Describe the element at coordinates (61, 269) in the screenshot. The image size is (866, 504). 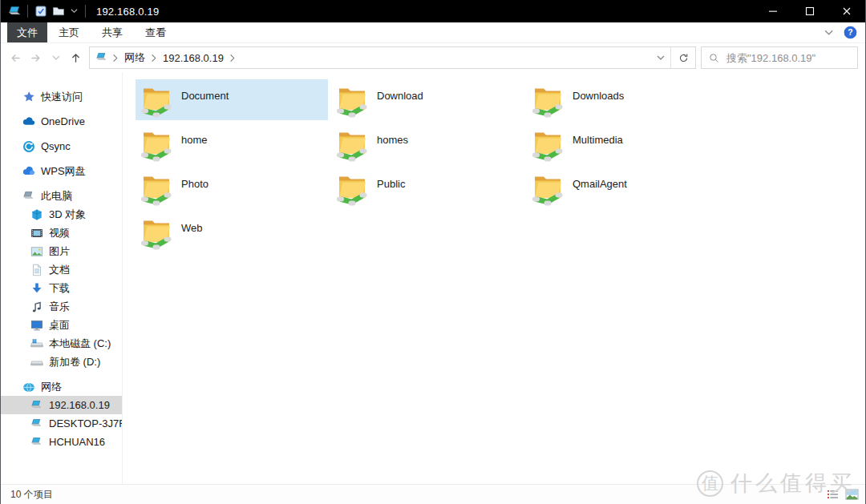
I see `sidebar-item: 文档` at that location.